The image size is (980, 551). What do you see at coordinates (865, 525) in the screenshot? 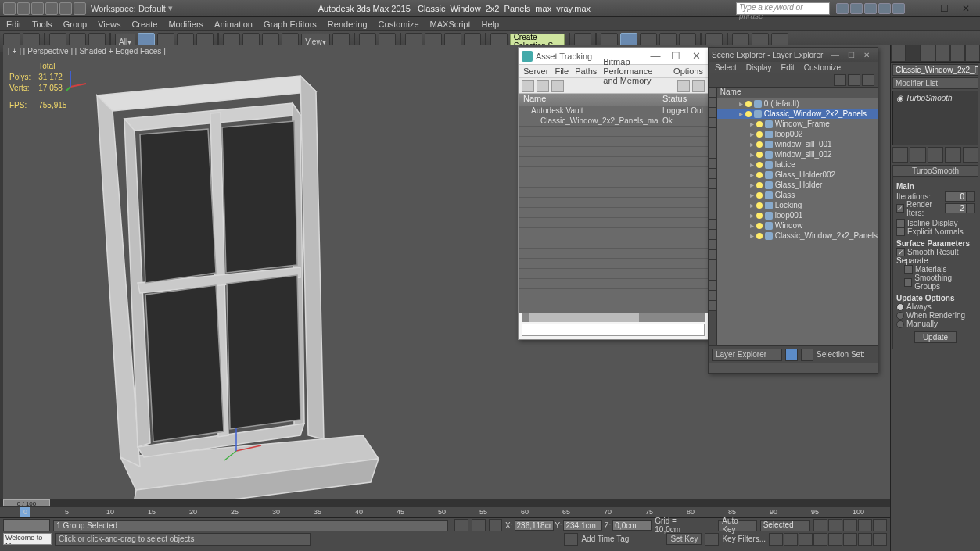
I see `next-frame-icon` at bounding box center [865, 525].